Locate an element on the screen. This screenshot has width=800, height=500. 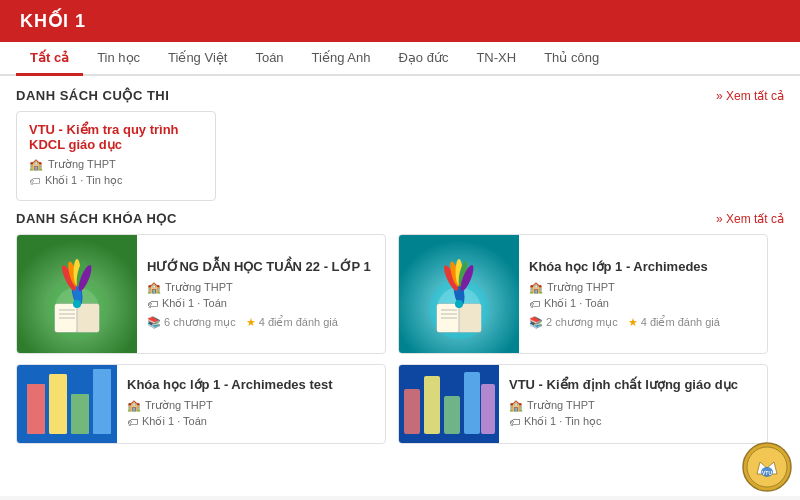
course-title-2: Khóa học lớp 1 - Archimedes is located at coordinates (643, 268).